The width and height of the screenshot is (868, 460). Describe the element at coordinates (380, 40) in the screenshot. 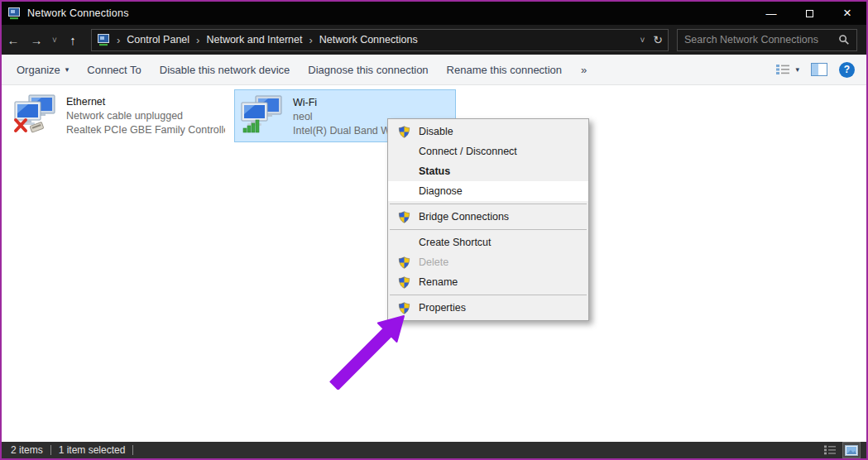

I see `address-field: › Control Panel › Network and Internet ›…` at that location.